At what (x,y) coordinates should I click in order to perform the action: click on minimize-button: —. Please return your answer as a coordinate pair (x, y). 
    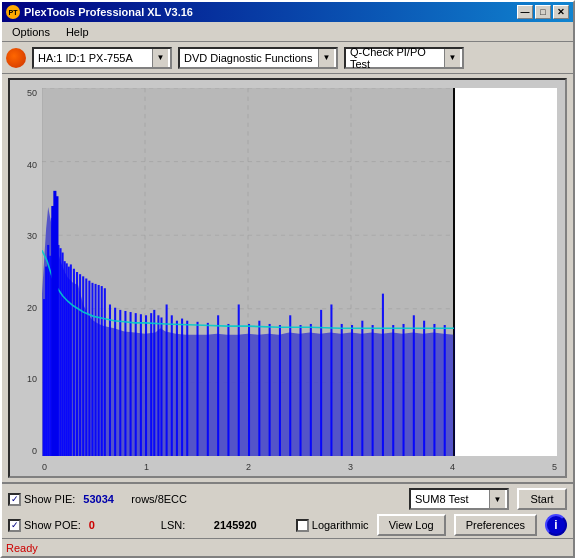
    Looking at the image, I should click on (525, 12).